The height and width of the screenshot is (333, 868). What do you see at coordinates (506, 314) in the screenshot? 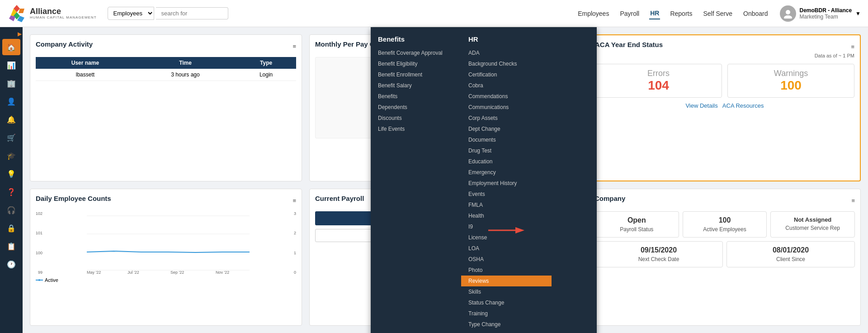
I see `hr-item-24: Training` at bounding box center [506, 314].